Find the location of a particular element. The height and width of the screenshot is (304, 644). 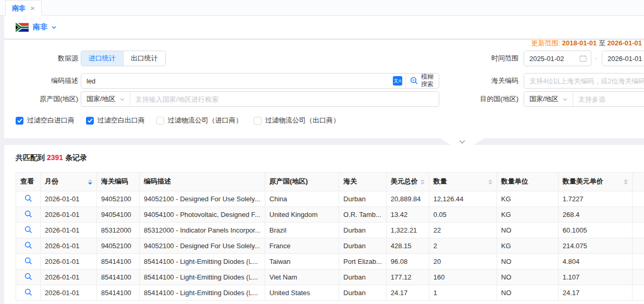

column-header-label: 原产国(地区) is located at coordinates (289, 181).